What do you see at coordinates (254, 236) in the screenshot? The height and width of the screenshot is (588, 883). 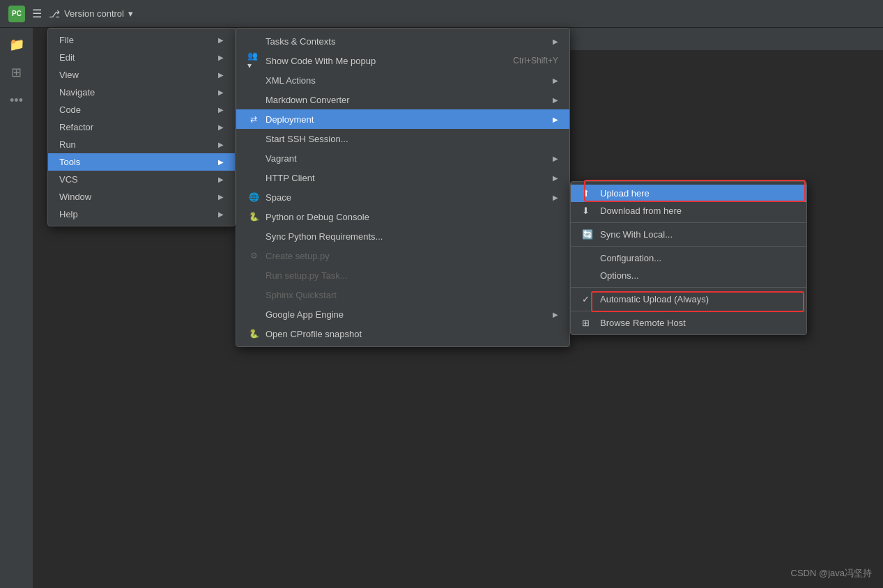 I see `sync-icon` at bounding box center [254, 236].